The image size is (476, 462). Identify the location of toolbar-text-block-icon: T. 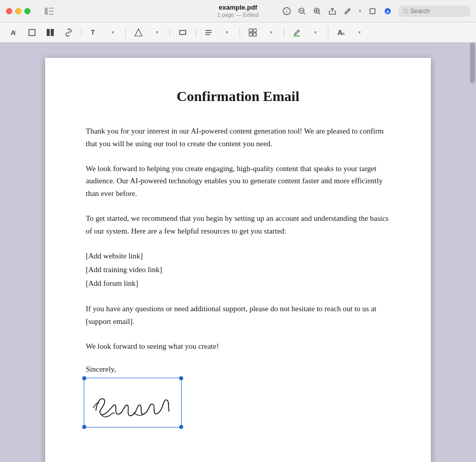
(94, 32).